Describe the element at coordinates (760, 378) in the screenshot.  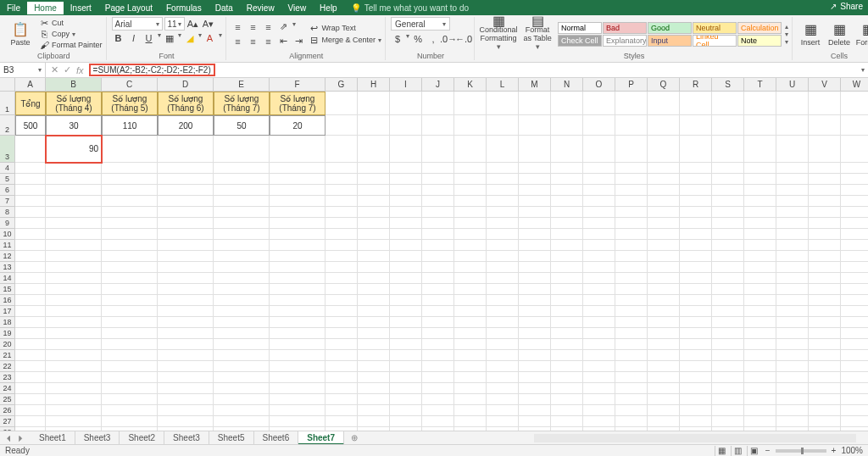
I see `cell-T23` at that location.